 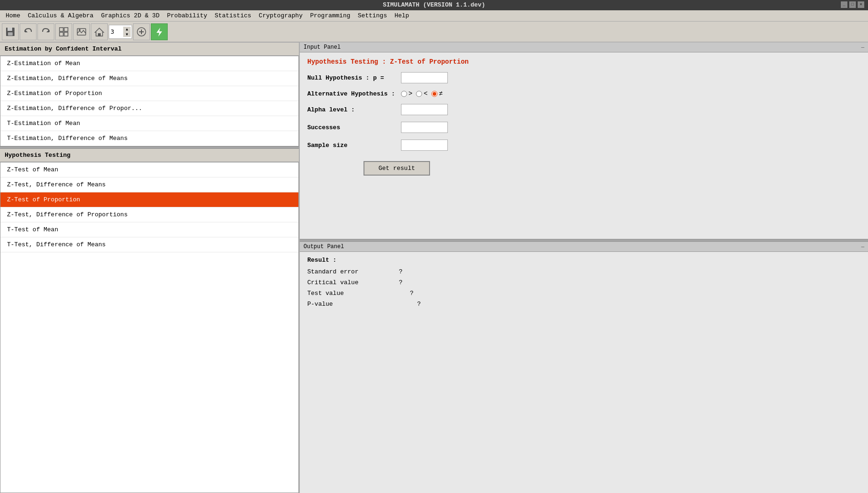 I want to click on alt-ne-radio, so click(x=435, y=94).